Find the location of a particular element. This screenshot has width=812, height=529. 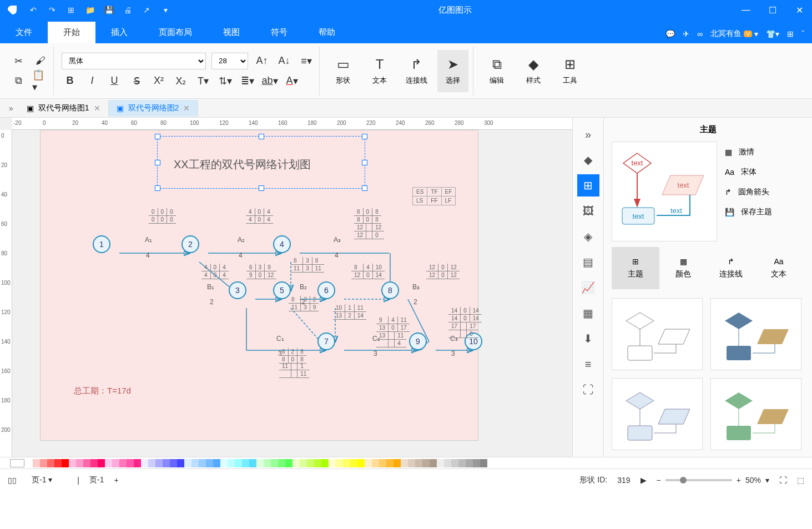

open-button: 📁 is located at coordinates (90, 10).